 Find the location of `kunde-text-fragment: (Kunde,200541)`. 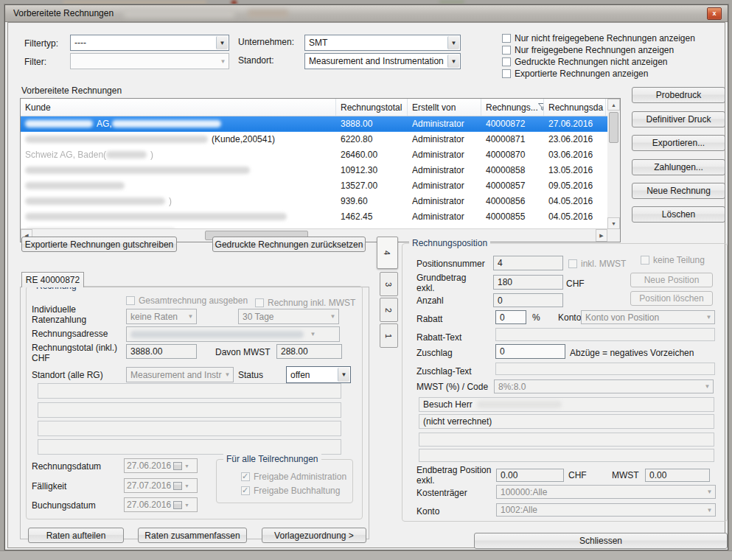

kunde-text-fragment: (Kunde,200541) is located at coordinates (243, 139).